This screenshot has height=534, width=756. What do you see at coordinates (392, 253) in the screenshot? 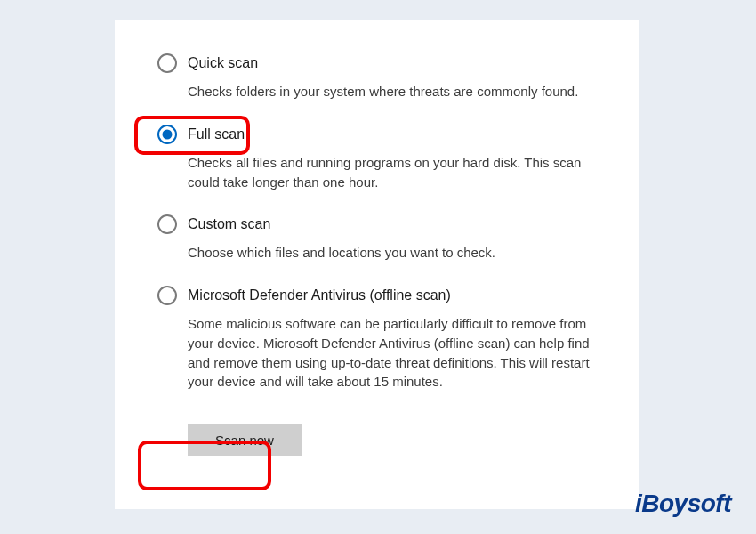
I see `option-desc: Choose which files and locations you wan…` at bounding box center [392, 253].